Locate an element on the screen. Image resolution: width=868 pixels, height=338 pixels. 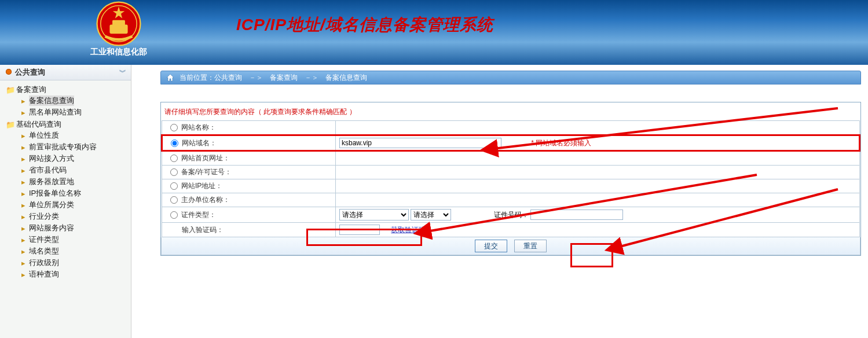
sidebar-item-label: 证件类型 is located at coordinates (44, 240).